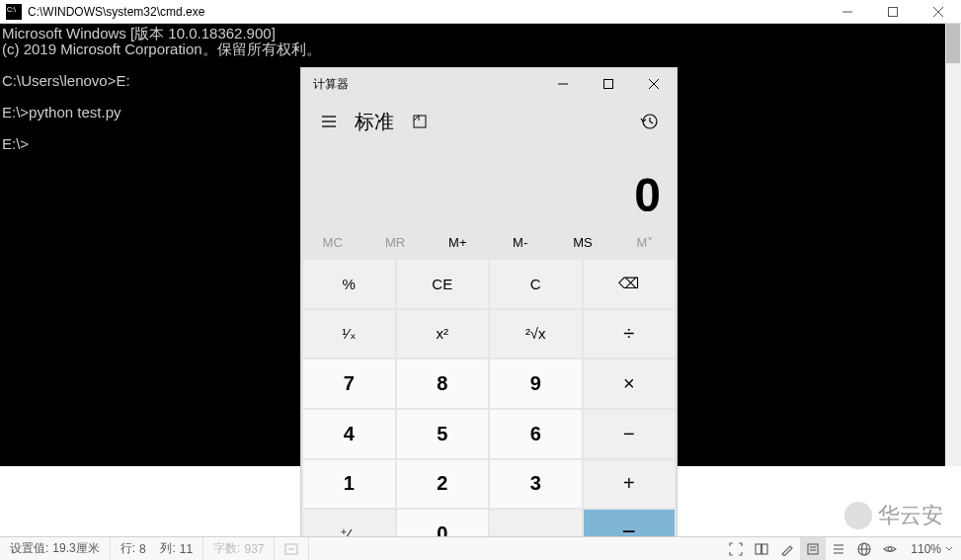 The image size is (961, 560). What do you see at coordinates (239, 549) in the screenshot?
I see `status-wordcount: 字数: 937` at bounding box center [239, 549].